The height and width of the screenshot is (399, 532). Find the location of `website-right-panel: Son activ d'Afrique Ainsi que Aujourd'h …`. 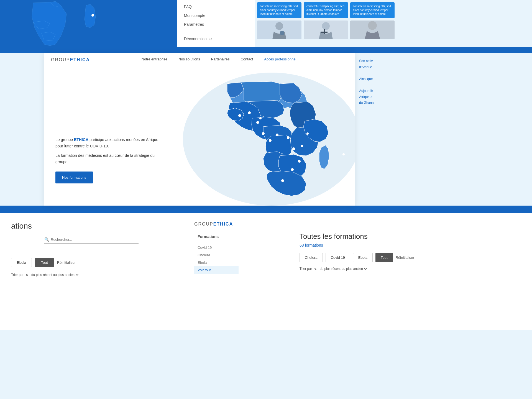

website-right-panel: Son activ d'Afrique Ainsi que Aujourd'h … is located at coordinates (443, 129).